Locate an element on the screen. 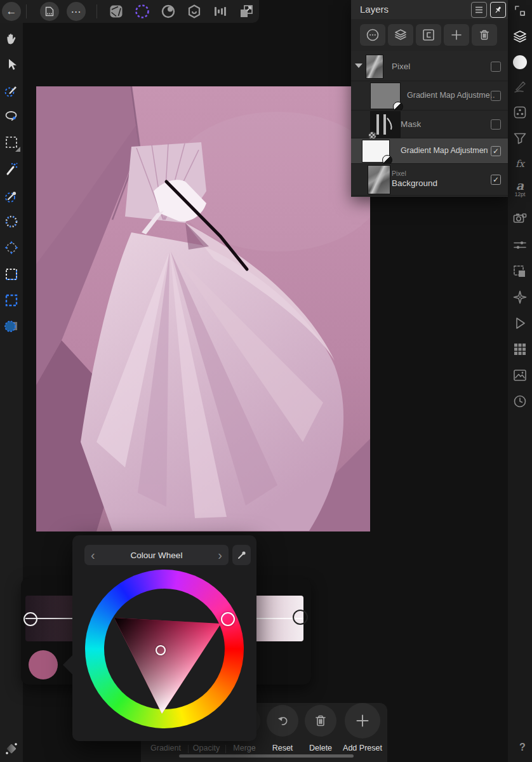 The image size is (532, 762). develop-persona-icon is located at coordinates (194, 11).